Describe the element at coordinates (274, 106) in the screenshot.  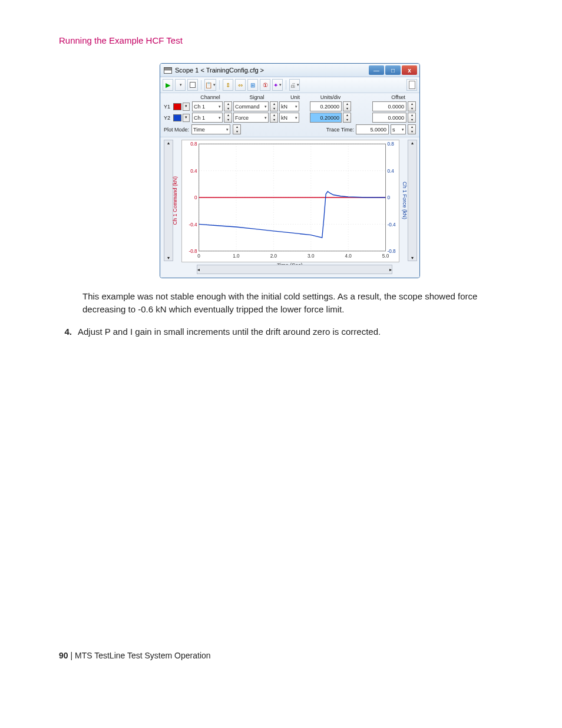
I see `y1-signal-spinner: ▴▾` at that location.